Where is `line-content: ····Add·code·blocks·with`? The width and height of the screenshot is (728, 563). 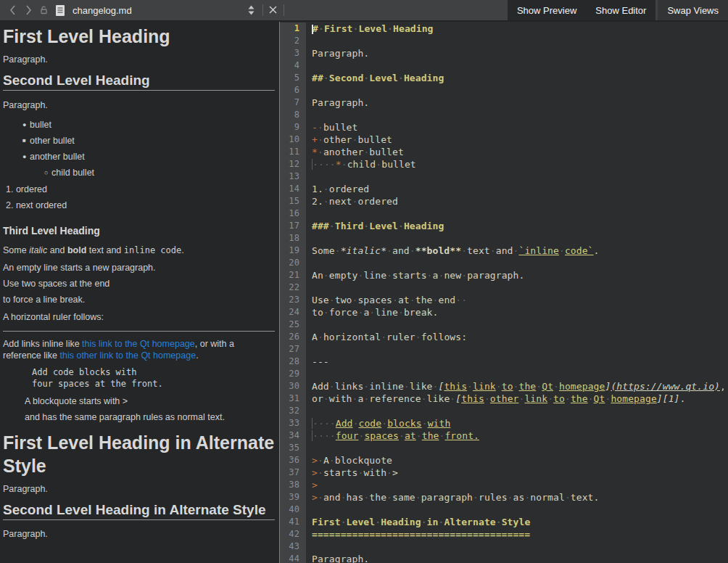
line-content: ····Add·code·blocks·with is located at coordinates (379, 424).